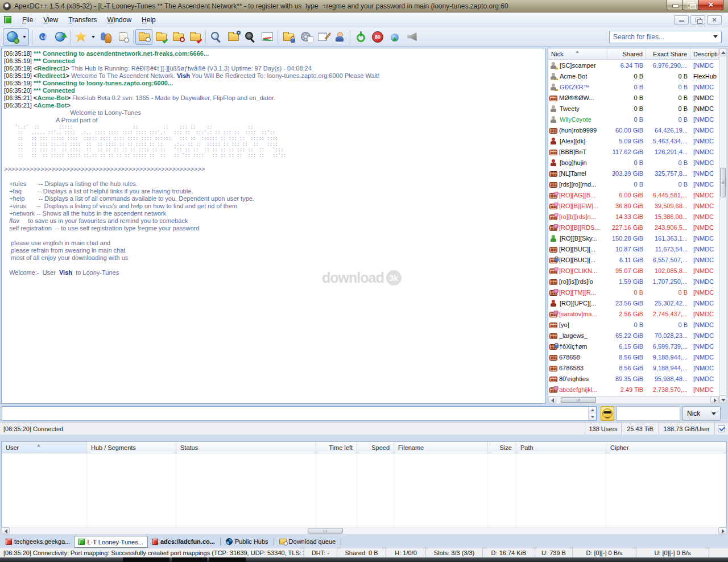 This screenshot has width=728, height=562. Describe the element at coordinates (634, 216) in the screenshot. I see `user-row: [ro][b][rds]n...14.33 GiB15,386,00...[NM…` at that location.